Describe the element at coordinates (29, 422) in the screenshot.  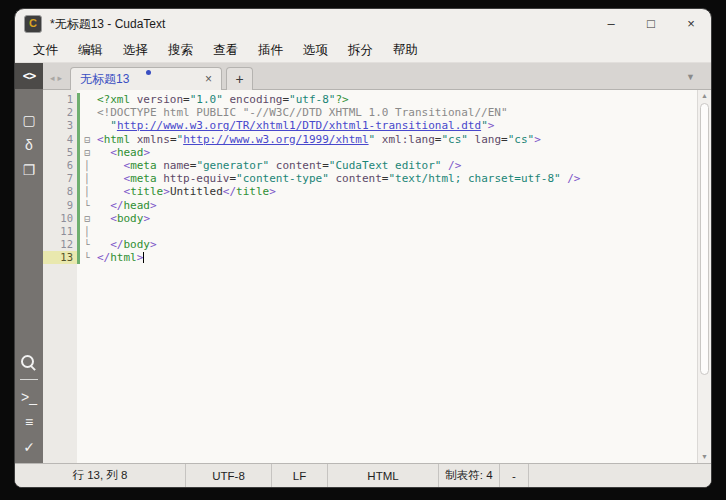
I see `output-list-icon: ≡` at that location.